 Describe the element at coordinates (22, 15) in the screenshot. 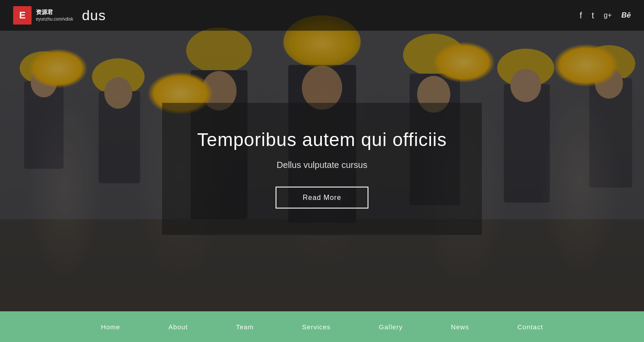

I see `logo-badge: E` at that location.